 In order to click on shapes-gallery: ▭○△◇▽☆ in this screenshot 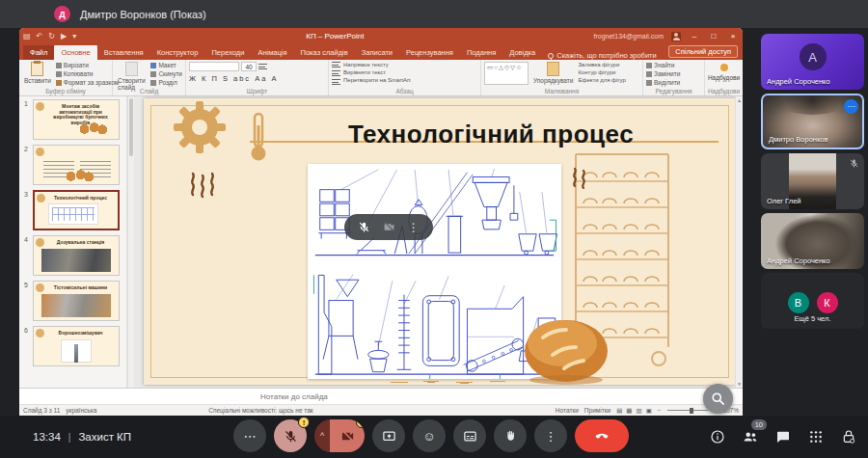, I will do `click(506, 73)`.